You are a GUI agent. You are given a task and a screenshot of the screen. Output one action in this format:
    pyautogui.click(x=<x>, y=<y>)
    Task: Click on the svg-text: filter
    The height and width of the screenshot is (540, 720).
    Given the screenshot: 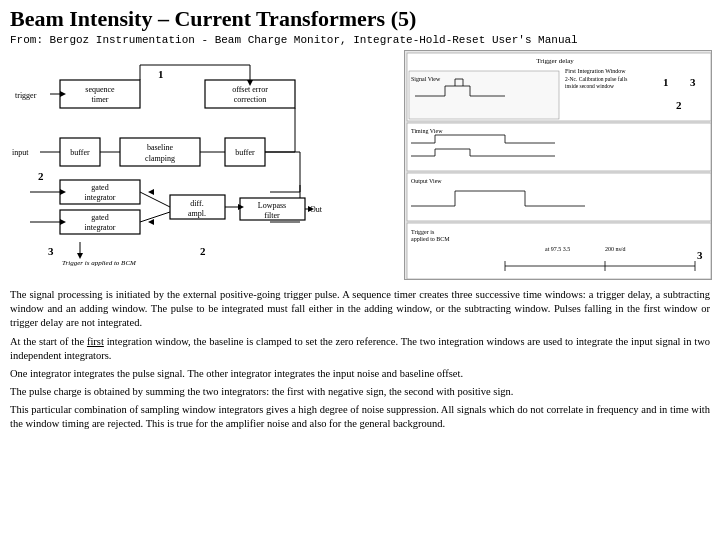 What is the action you would take?
    pyautogui.click(x=272, y=216)
    